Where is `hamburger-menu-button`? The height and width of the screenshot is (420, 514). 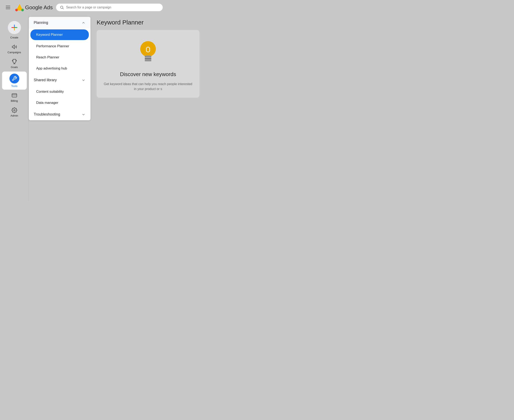 hamburger-menu-button is located at coordinates (8, 7).